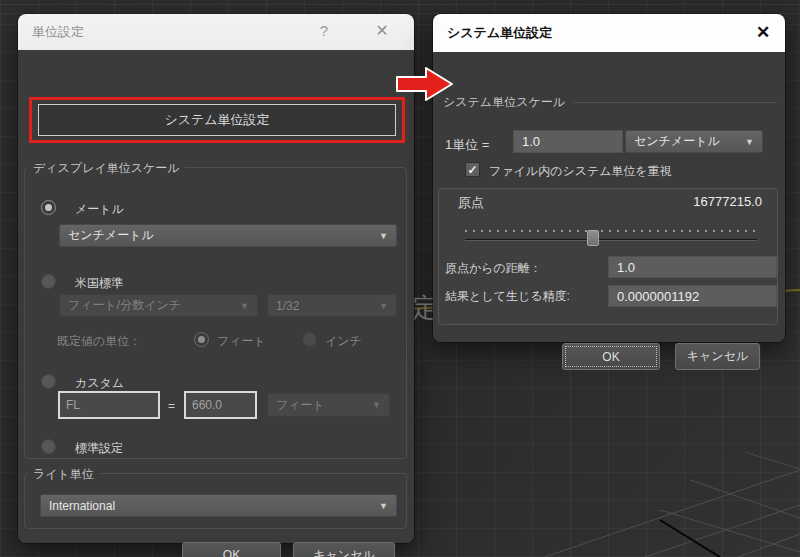 Image resolution: width=800 pixels, height=557 pixels. What do you see at coordinates (48, 282) in the screenshot?
I see `us-standard-radio` at bounding box center [48, 282].